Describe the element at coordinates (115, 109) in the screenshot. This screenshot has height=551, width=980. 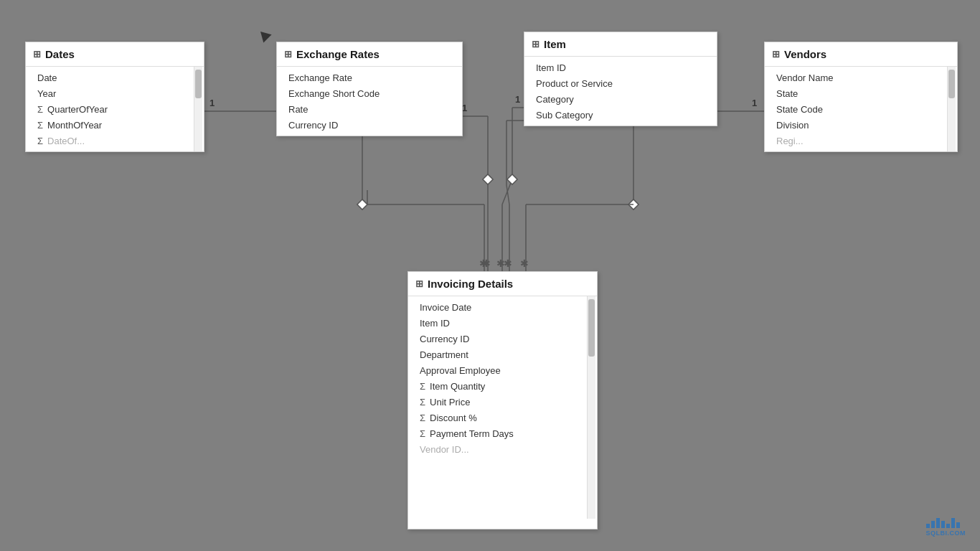
I see `table-row: Σ QuarterOfYear` at that location.